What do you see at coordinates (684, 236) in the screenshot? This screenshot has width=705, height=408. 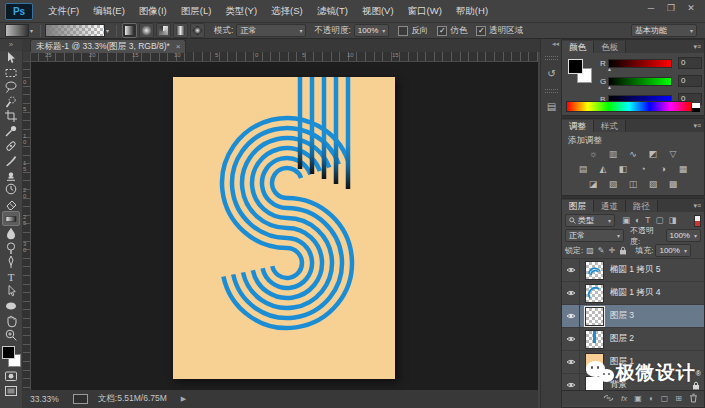 I see `layer-opacity-select: 100%▾` at bounding box center [684, 236].